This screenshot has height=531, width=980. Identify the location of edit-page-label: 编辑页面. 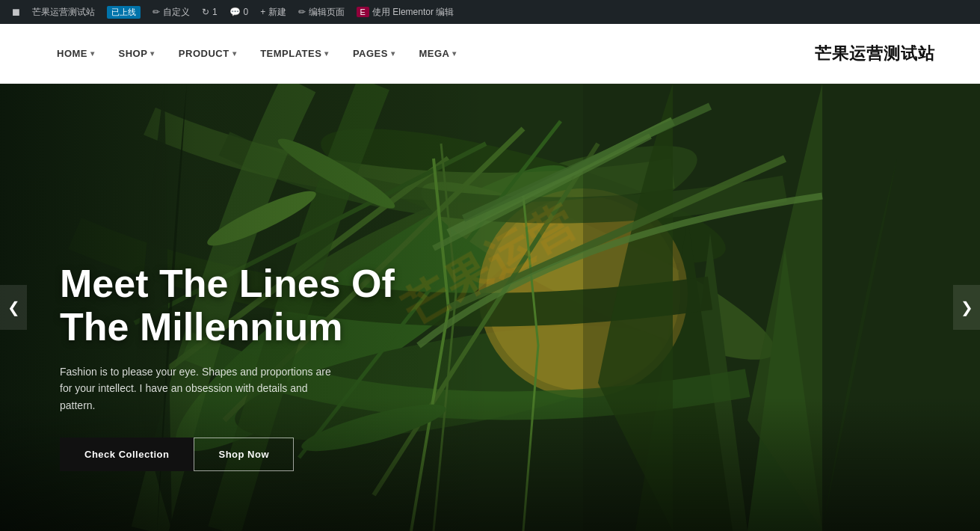
(327, 12).